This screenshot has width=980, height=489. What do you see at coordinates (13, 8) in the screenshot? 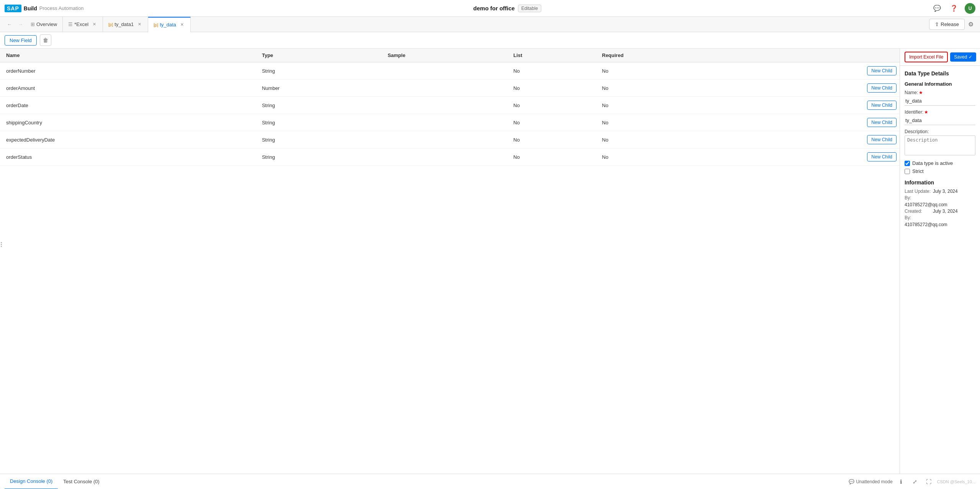
I see `sap-logo-text: SAP` at bounding box center [13, 8].